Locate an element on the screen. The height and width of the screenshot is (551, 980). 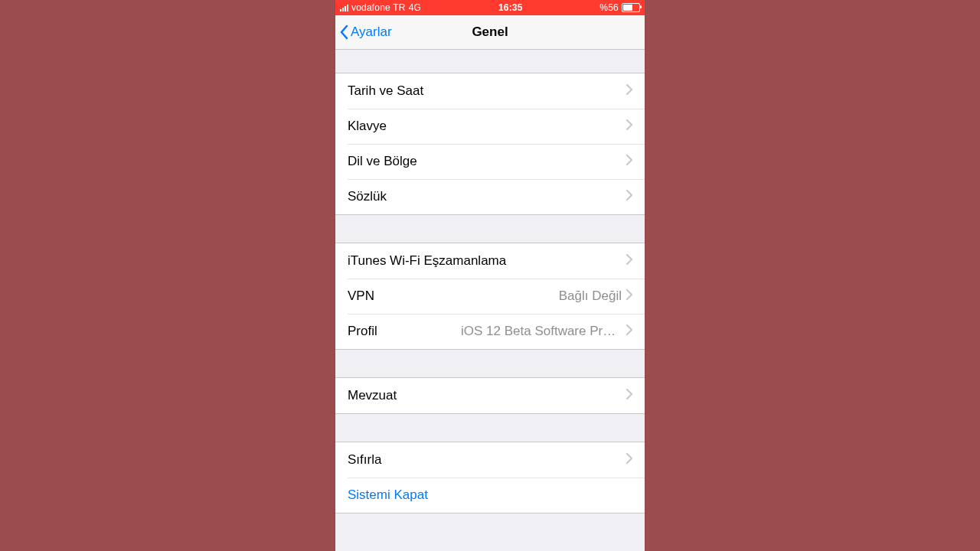
row-label: iTunes Wi-Fi Eşzamanlama is located at coordinates (427, 261).